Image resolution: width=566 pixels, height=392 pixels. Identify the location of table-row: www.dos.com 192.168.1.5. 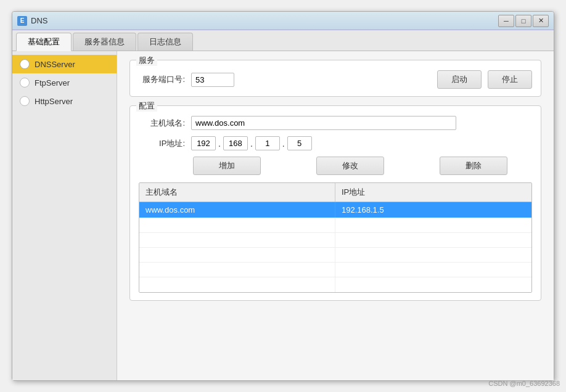
(335, 210).